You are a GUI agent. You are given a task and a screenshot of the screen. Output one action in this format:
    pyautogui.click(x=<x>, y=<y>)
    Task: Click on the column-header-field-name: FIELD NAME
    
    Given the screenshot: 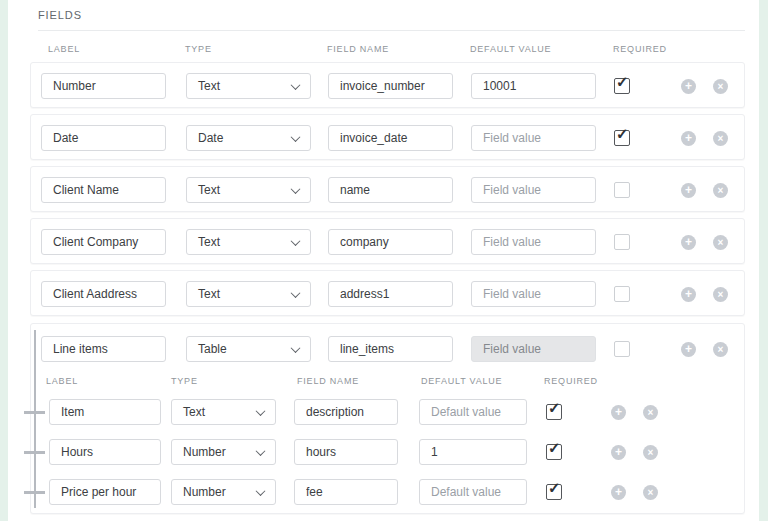 What is the action you would take?
    pyautogui.click(x=358, y=49)
    